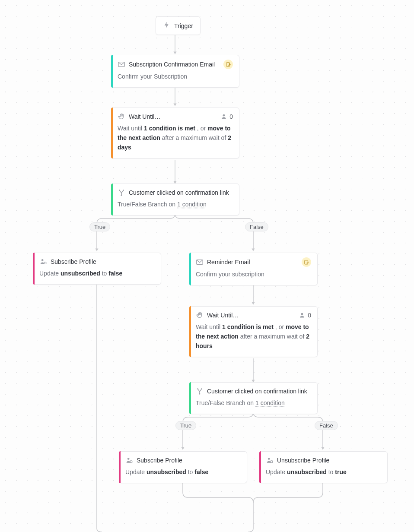 Image resolution: width=414 pixels, height=532 pixels. What do you see at coordinates (323, 467) in the screenshot?
I see `node-unsubscribe-profile: Unsubscribe Profile Update unsubscribed …` at bounding box center [323, 467].